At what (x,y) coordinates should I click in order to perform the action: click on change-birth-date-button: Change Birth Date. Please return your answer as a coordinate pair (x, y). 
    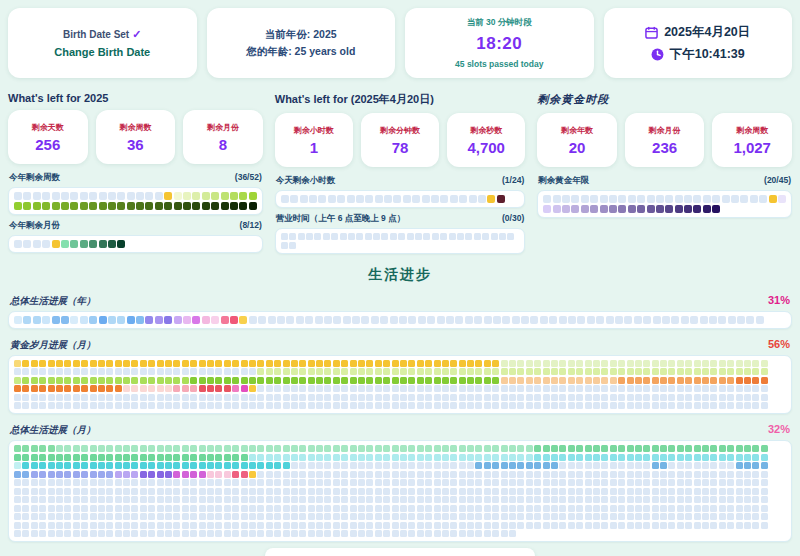
    Looking at the image, I should click on (102, 52).